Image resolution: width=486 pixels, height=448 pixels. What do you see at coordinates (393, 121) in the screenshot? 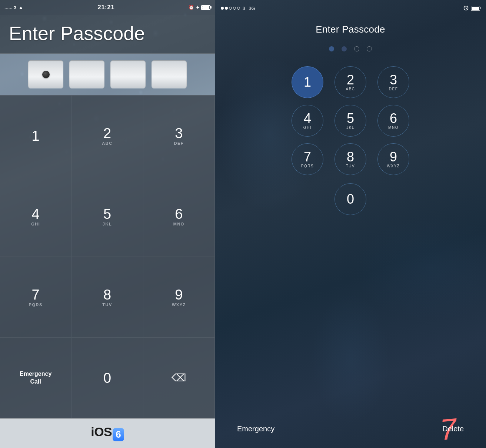
I see `ios7-key-6: 6 MNO` at bounding box center [393, 121].